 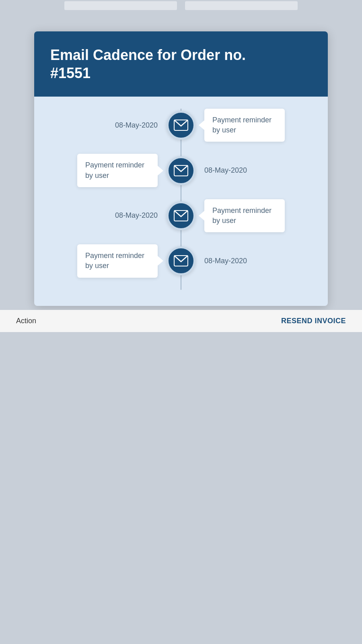 I want to click on tl-right-1: Payment reminder by user, so click(x=249, y=125).